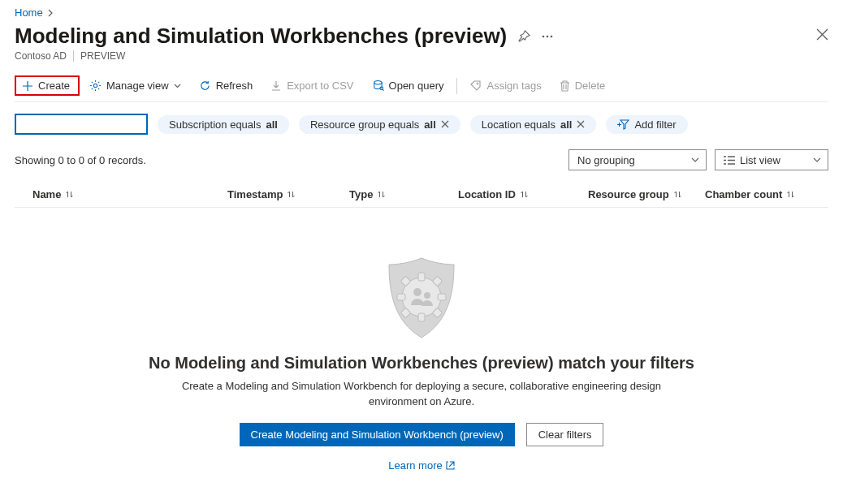 The image size is (843, 504). What do you see at coordinates (422, 195) in the screenshot?
I see `column-headers: Name Timestamp Type Location ID Resource…` at bounding box center [422, 195].